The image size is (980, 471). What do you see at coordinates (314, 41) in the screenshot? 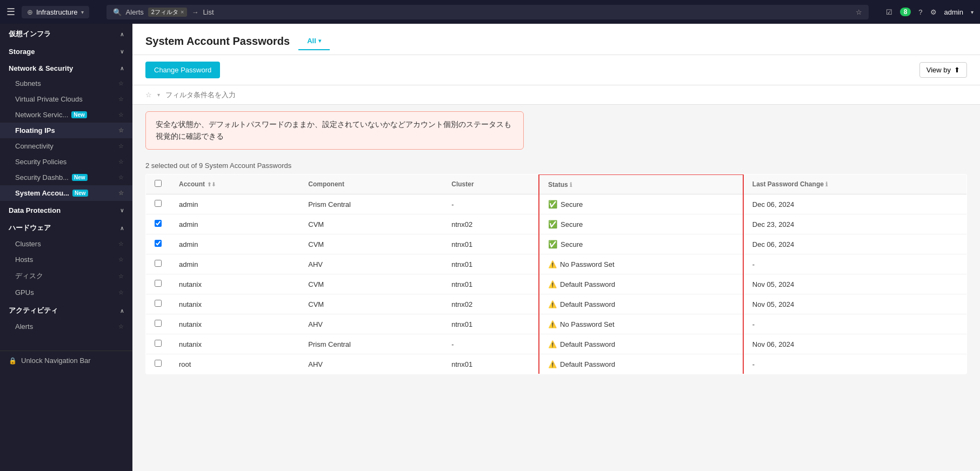
I see `tab-all: All ▾` at bounding box center [314, 41].